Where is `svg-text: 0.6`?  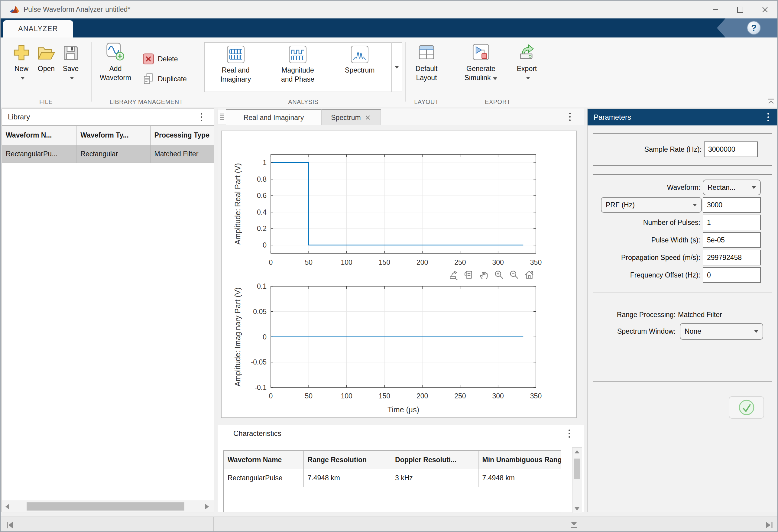
svg-text: 0.6 is located at coordinates (262, 196).